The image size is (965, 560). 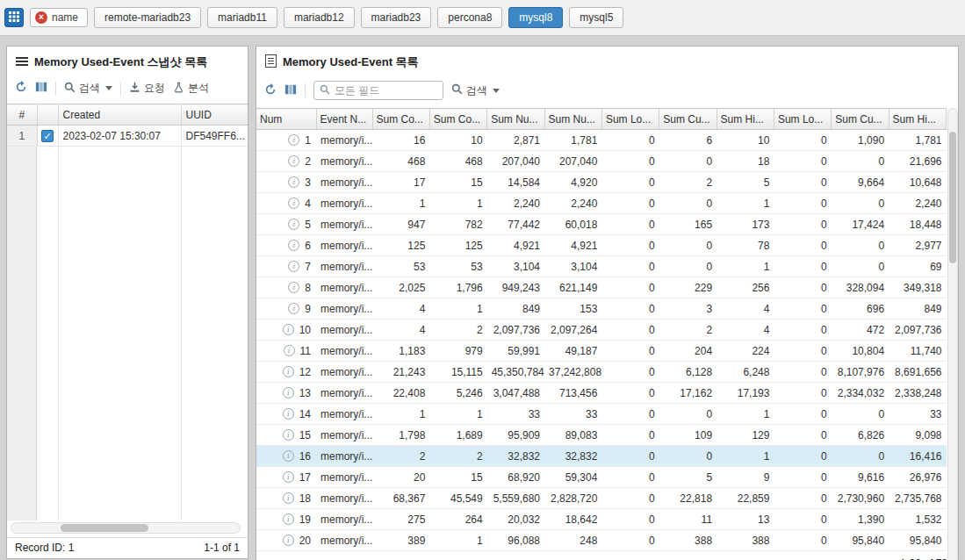 I want to click on analyze-label: 분석, so click(x=198, y=88).